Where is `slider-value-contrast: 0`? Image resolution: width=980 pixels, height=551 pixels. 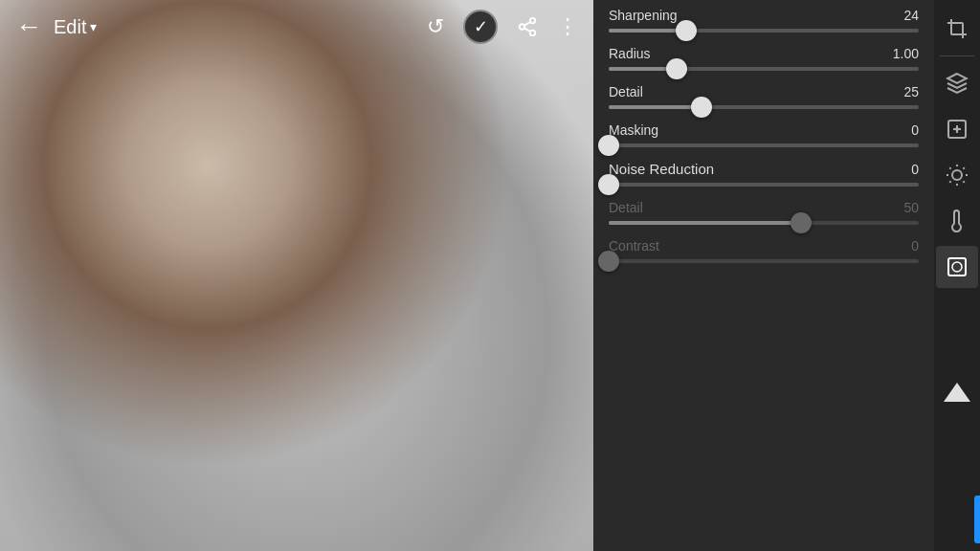 slider-value-contrast: 0 is located at coordinates (915, 246).